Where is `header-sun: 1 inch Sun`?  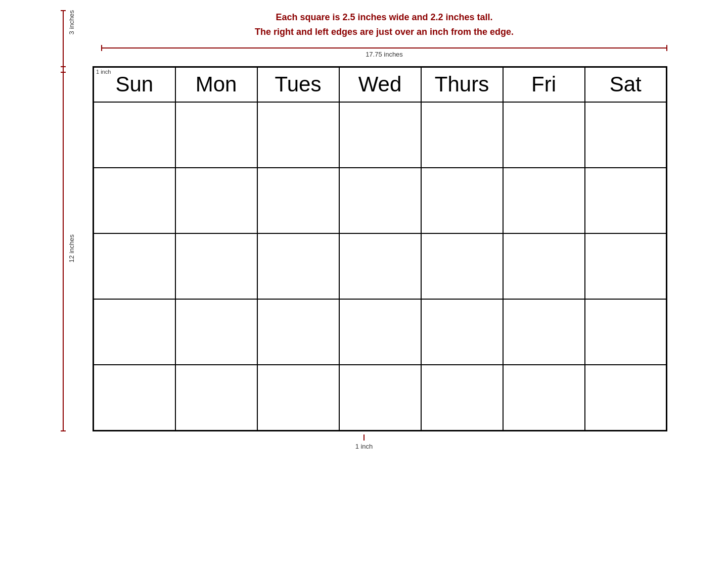 header-sun: 1 inch Sun is located at coordinates (134, 84).